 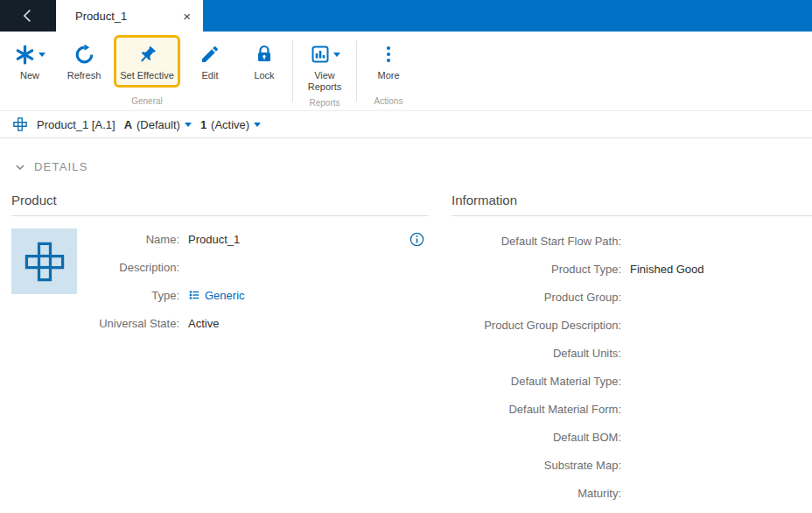 What do you see at coordinates (536, 270) in the screenshot?
I see `field-label: Product Type:` at bounding box center [536, 270].